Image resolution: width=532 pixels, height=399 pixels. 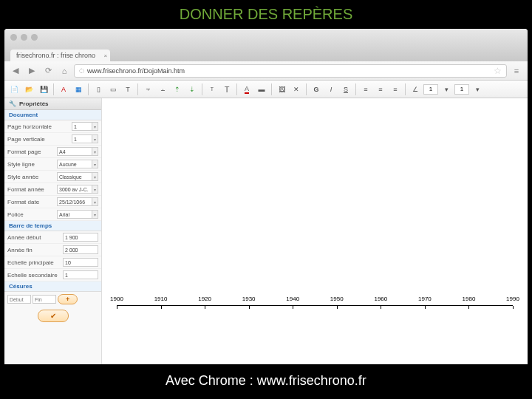 What do you see at coordinates (53, 152) in the screenshot?
I see `prop-format-page: Format page A4 ▾` at bounding box center [53, 152].